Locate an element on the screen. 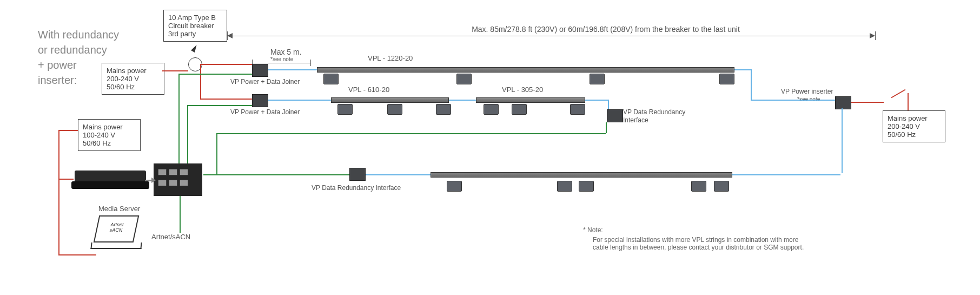 This screenshot has width=980, height=295. green-to-j1 is located at coordinates (215, 74).